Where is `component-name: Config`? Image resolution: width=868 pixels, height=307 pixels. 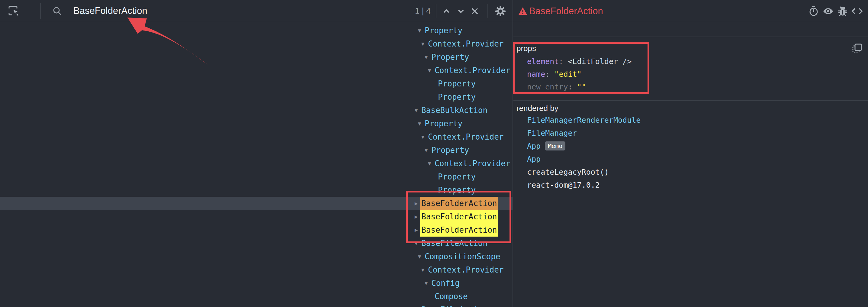
component-name: Config is located at coordinates (445, 283).